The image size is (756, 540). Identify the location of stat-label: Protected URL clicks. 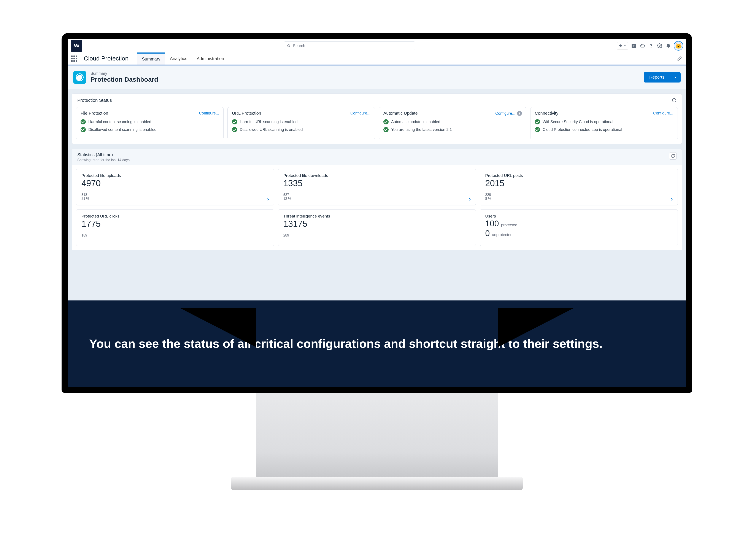
(175, 216).